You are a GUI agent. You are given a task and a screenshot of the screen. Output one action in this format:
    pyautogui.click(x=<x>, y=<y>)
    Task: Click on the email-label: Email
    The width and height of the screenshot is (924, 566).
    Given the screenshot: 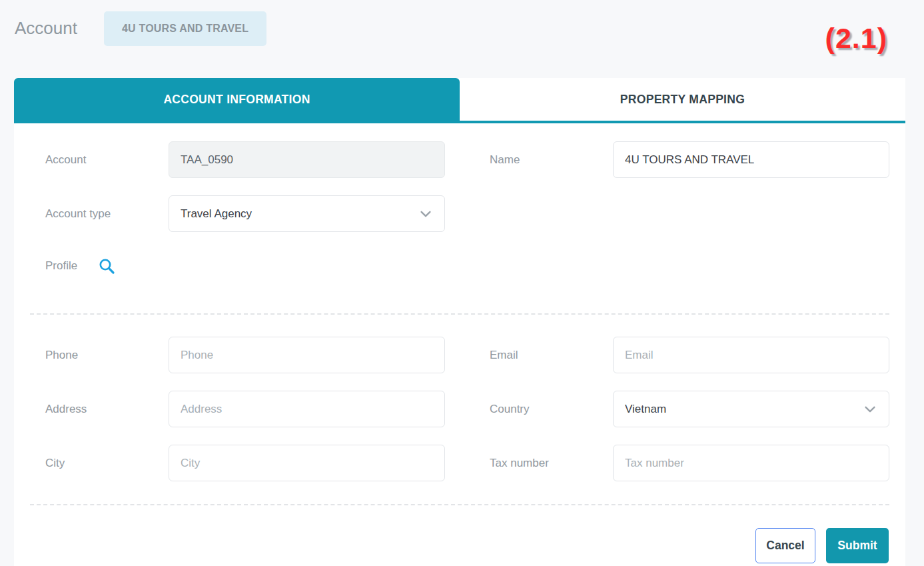 What is the action you would take?
    pyautogui.click(x=552, y=355)
    